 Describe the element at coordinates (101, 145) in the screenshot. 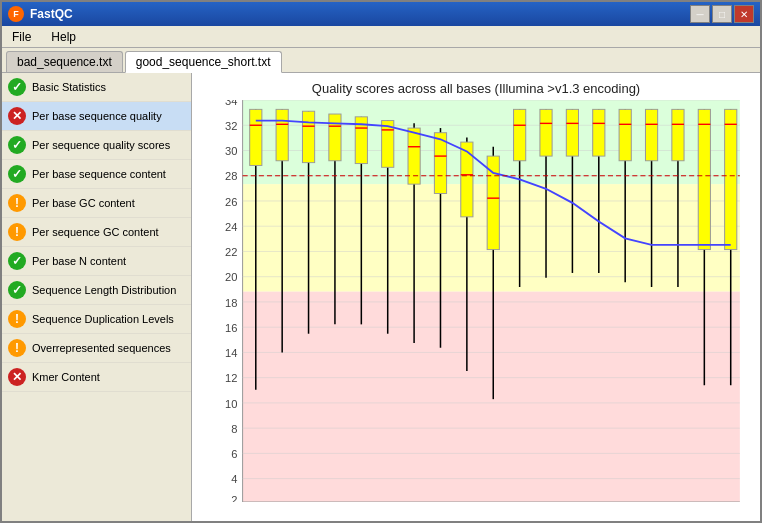

I see `sidebar-label: Per sequence quality scores` at that location.